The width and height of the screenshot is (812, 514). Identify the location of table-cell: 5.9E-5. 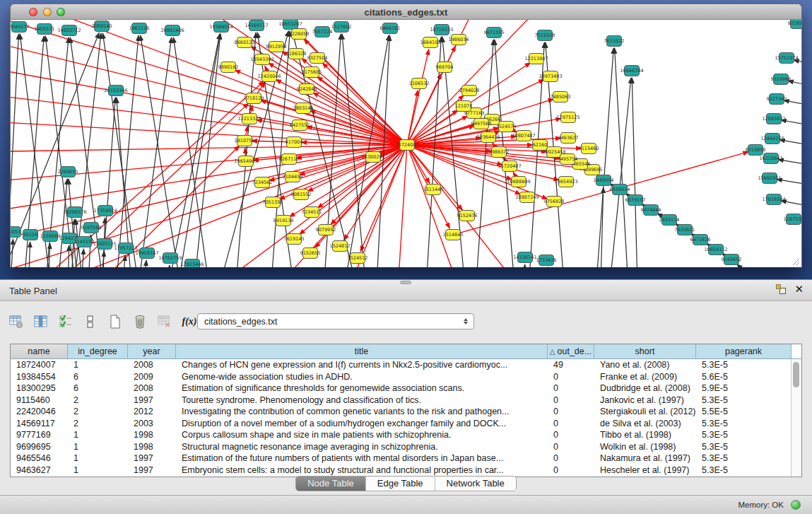
(743, 389).